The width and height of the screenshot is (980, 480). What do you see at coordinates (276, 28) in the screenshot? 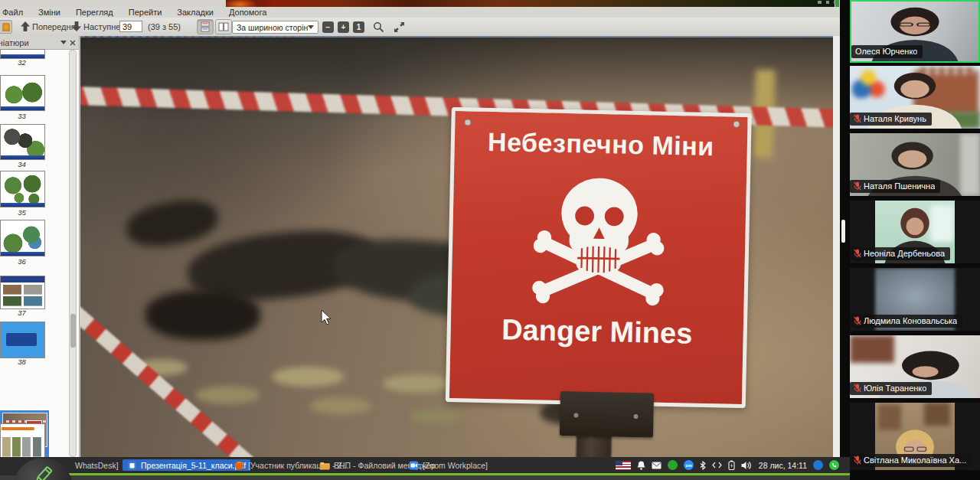
I see `zoom-mode-select: За шириною сторінки` at bounding box center [276, 28].